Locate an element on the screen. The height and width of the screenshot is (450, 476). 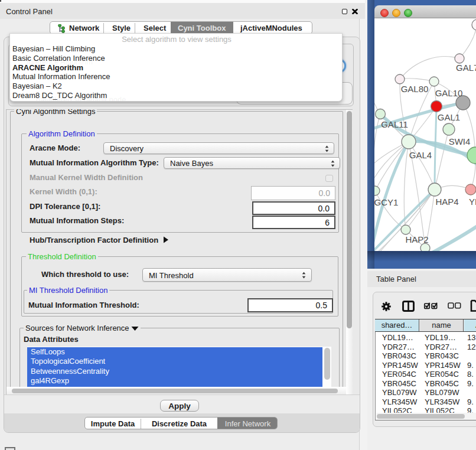
svg-text: HAP2 is located at coordinates (417, 240).